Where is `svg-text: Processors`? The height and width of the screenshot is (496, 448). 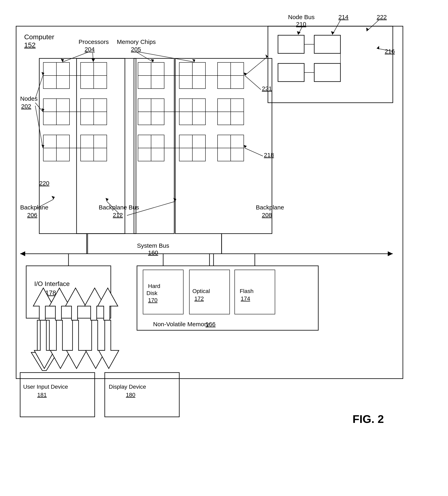
svg-text: Processors is located at coordinates (94, 42).